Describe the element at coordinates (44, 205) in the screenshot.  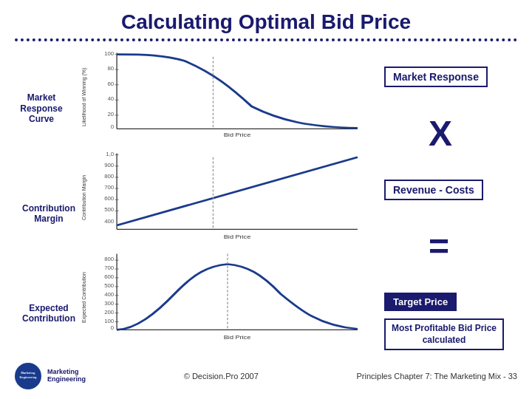
I see `left-labels-column: Market ResponseCurve ContributionMargin …` at that location.